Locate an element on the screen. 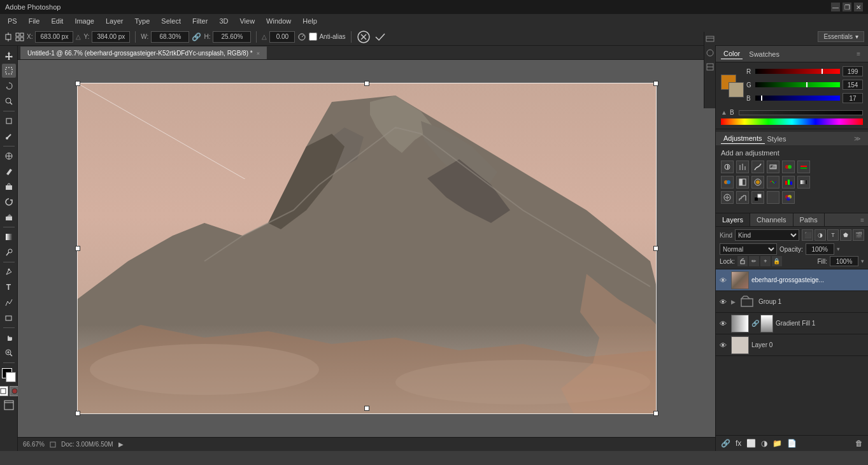  menu-item-image: Image is located at coordinates (84, 21).